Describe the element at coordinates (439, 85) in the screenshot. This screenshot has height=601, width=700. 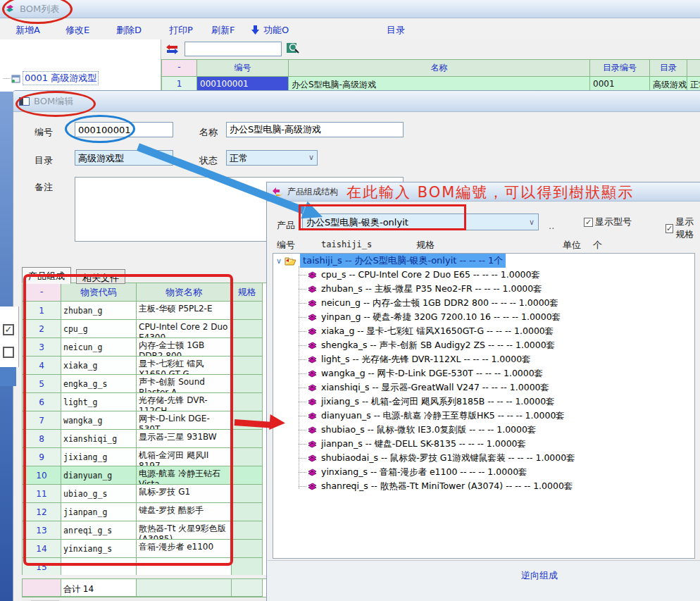
I see `table-cell-name: 办公S型电脑-高级游戏` at that location.